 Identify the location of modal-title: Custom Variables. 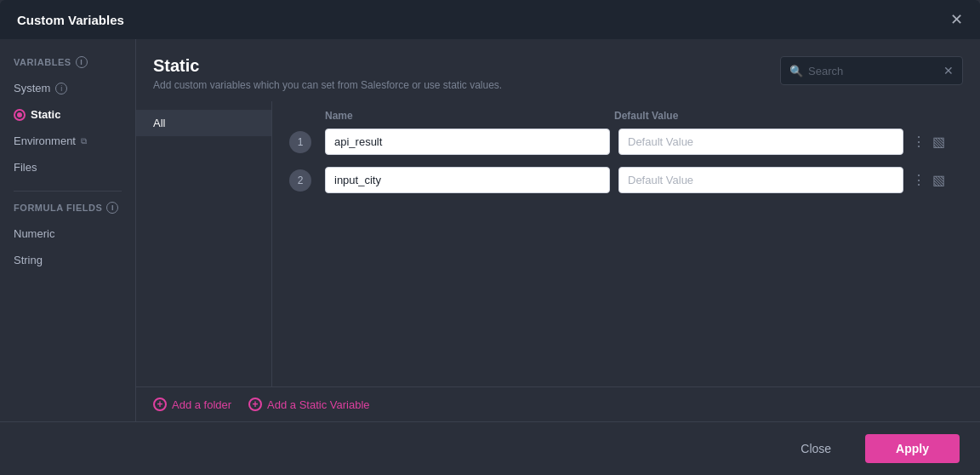
(71, 20).